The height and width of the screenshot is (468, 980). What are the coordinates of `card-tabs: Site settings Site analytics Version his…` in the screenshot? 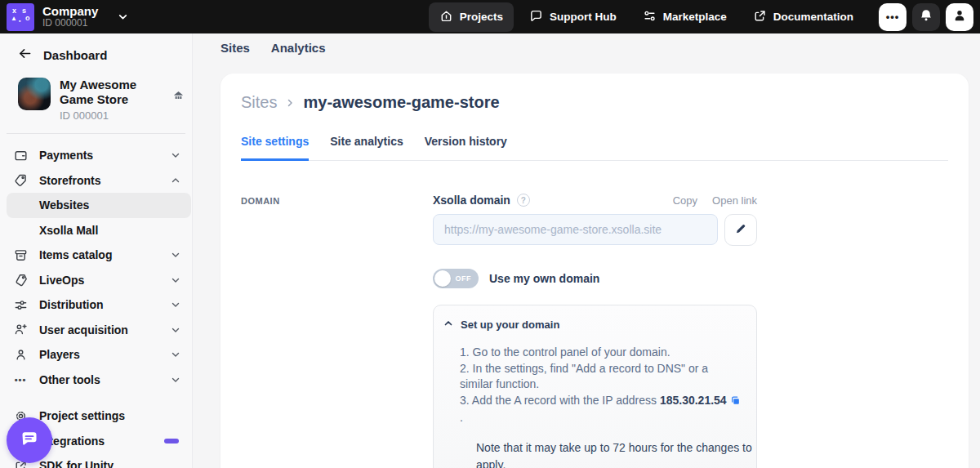 It's located at (595, 148).